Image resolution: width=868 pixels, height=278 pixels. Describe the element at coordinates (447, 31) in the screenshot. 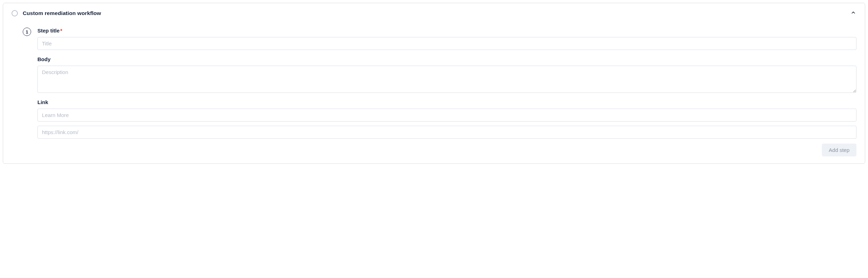

I see `step-title-label: Step title*` at that location.